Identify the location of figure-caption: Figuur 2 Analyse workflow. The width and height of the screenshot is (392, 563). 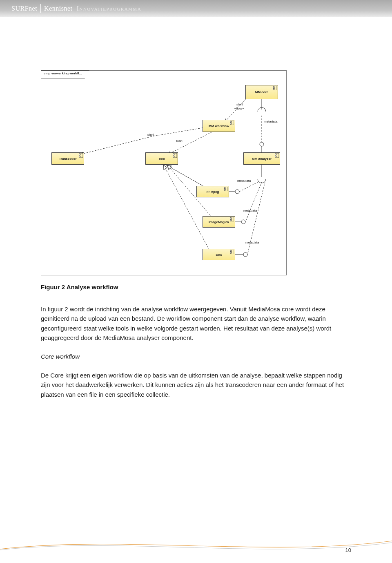
(196, 287).